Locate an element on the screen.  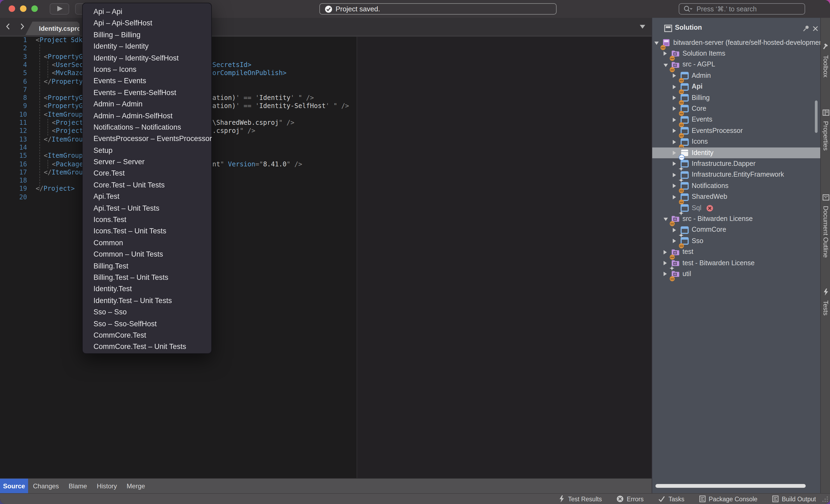
tree-item-eventsprocessor: EventsProcessor is located at coordinates (736, 131).